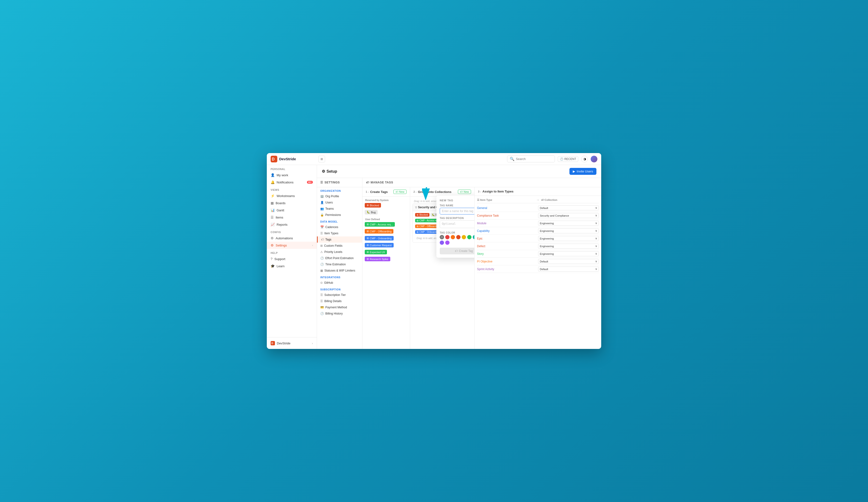 This screenshot has height=502, width=868. I want to click on sidebar-section-config: CONFIG, so click(292, 231).